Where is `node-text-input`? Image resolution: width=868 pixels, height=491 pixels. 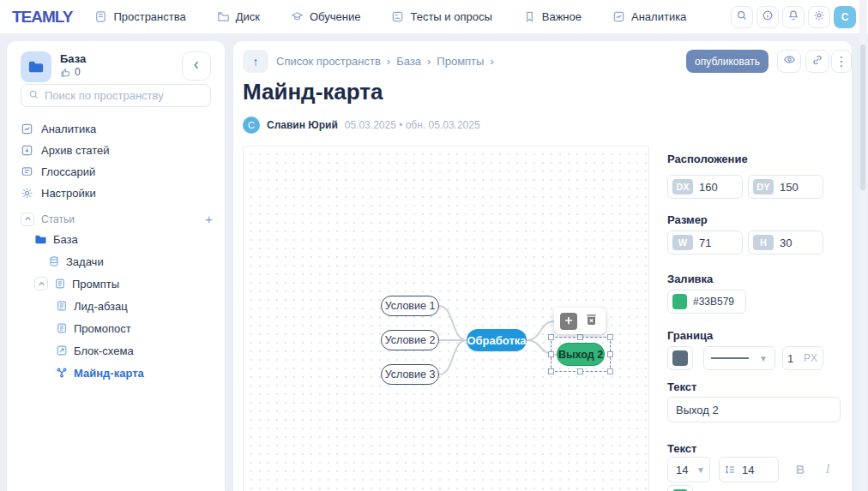
node-text-input is located at coordinates (754, 410).